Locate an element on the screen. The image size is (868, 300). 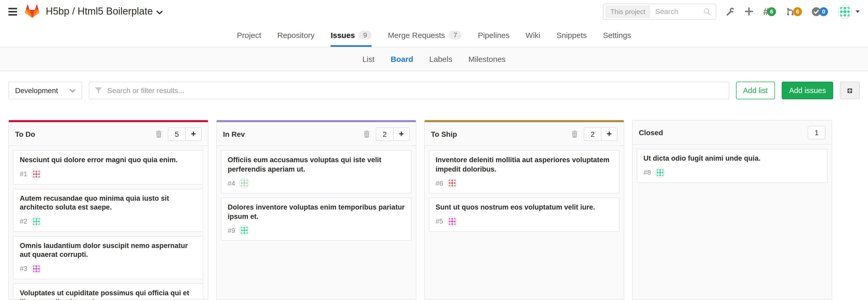
new-menu-button is located at coordinates (749, 11).